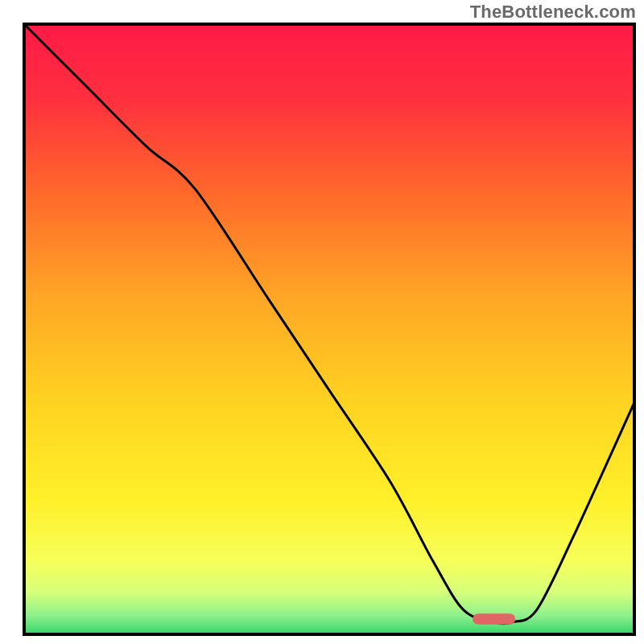 This screenshot has width=644, height=644. I want to click on optimal-marker, so click(494, 619).